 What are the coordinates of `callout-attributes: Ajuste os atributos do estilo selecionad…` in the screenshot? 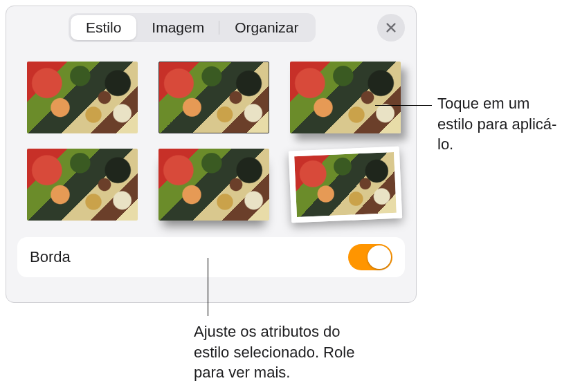 It's located at (284, 353).